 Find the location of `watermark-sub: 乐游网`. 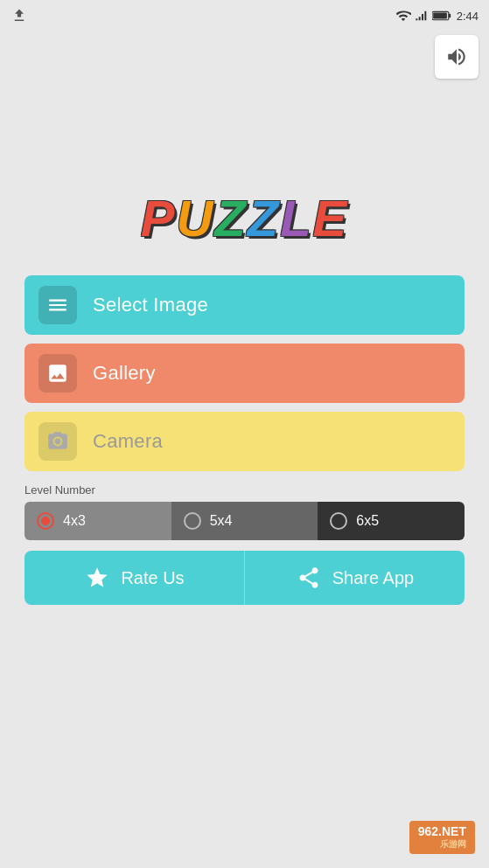

watermark-sub: 乐游网 is located at coordinates (443, 844).